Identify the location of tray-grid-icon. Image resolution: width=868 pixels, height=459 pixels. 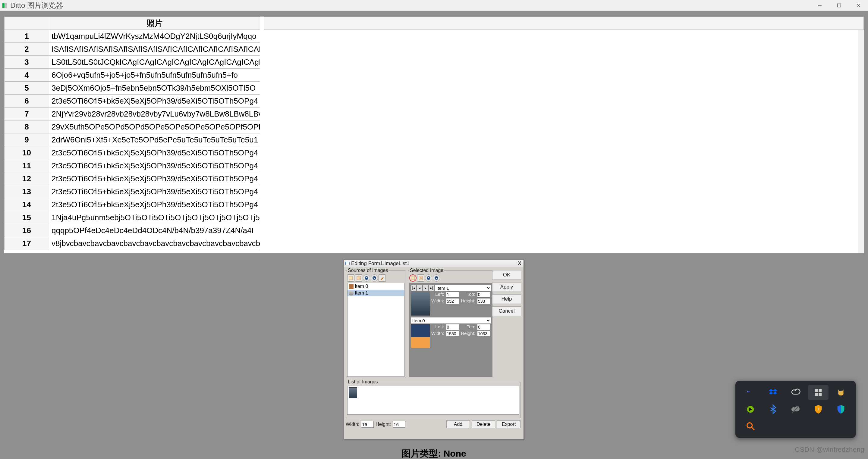
(818, 393).